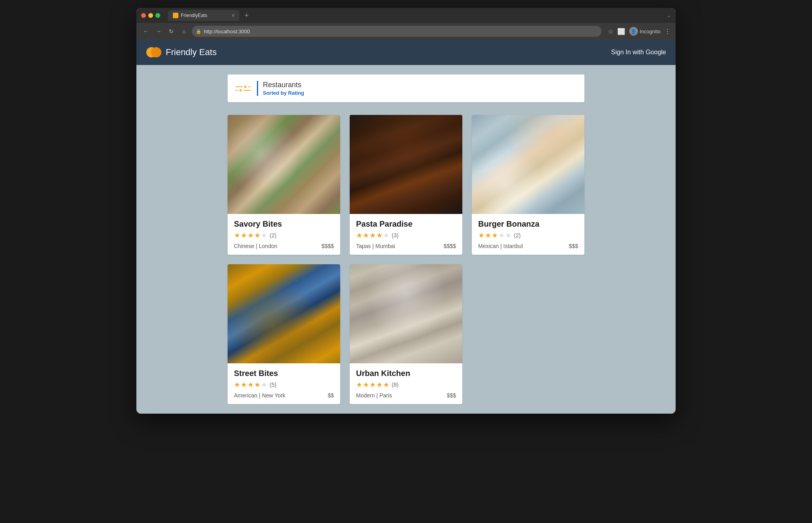  Describe the element at coordinates (199, 32) in the screenshot. I see `lock-icon: 🔒` at that location.